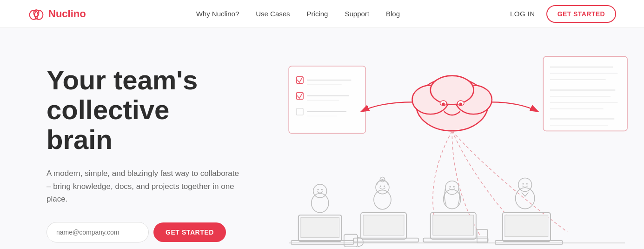 The width and height of the screenshot is (644, 249). What do you see at coordinates (581, 14) in the screenshot?
I see `get-started-nav-button: GET STARTED` at bounding box center [581, 14].